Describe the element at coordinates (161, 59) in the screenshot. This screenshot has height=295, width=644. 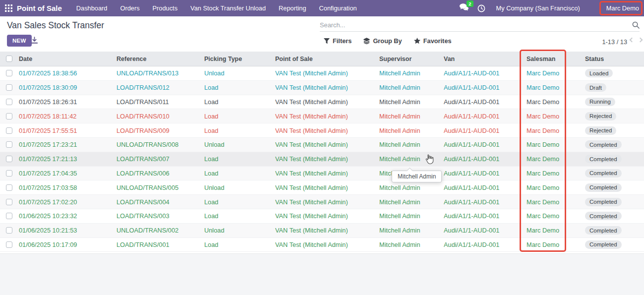
I see `column-header-reference: Reference` at that location.